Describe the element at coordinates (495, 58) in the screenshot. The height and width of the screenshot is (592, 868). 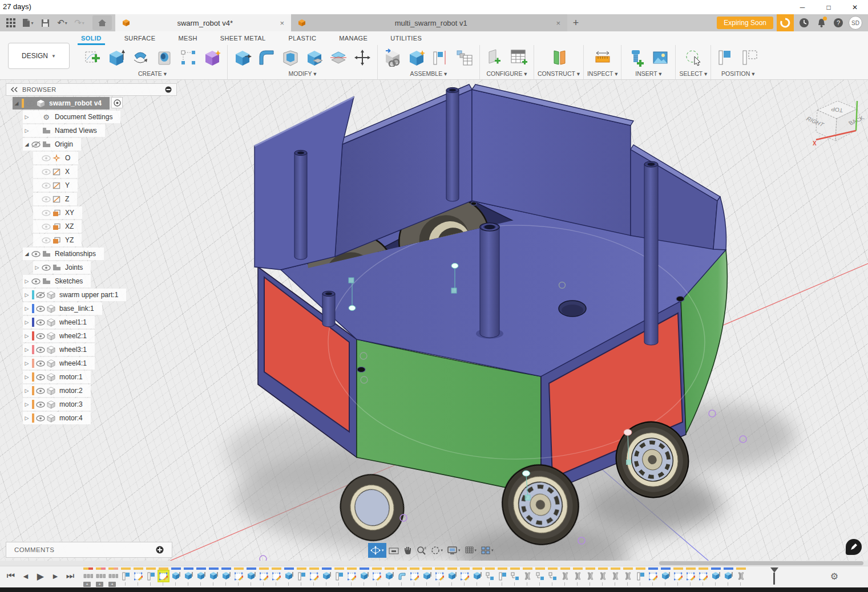
I see `configuration-button` at that location.